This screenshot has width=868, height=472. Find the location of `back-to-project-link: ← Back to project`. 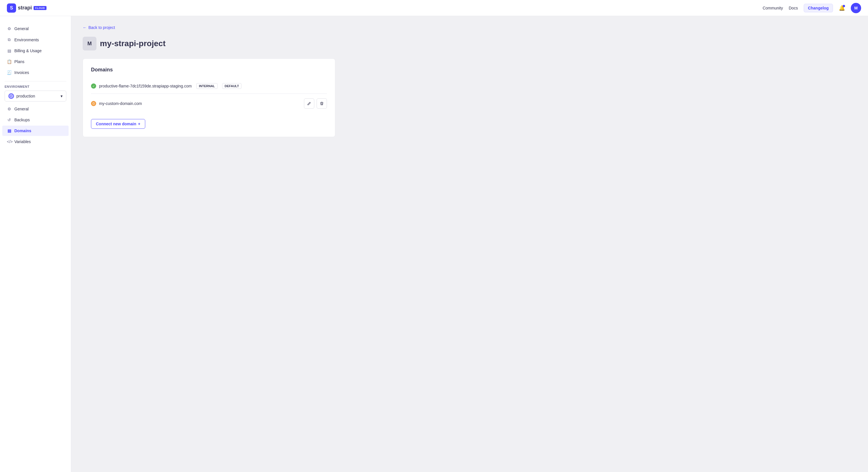

back-to-project-link: ← Back to project is located at coordinates (470, 28).